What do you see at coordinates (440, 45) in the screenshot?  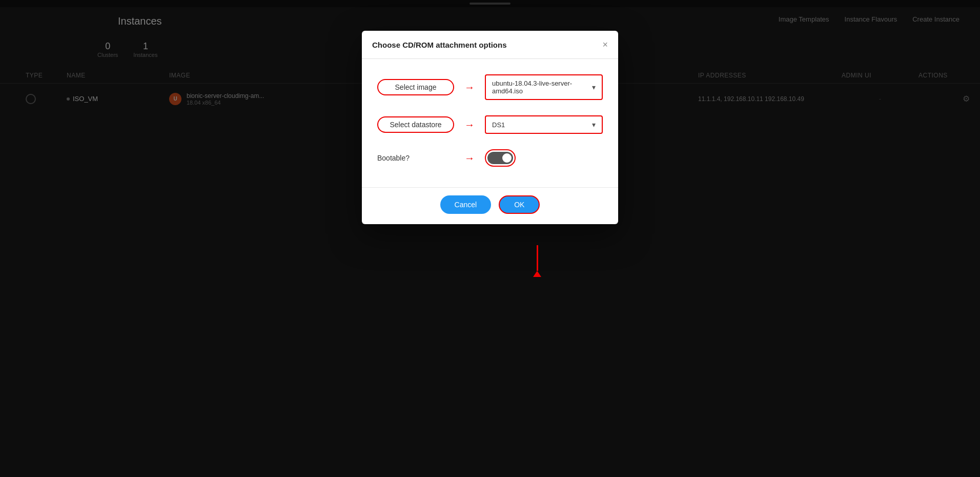 I see `modal-title: Choose CD/ROM attachment options` at bounding box center [440, 45].